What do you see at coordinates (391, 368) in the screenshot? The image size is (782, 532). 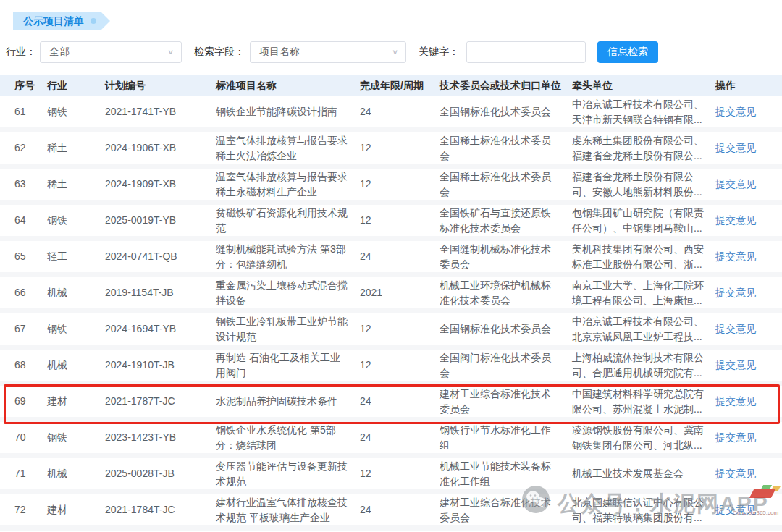 I see `table-row: 68 机械 2024-1910T-JB 再制造 石油化工及相关工业用阀门 12 …` at bounding box center [391, 368].